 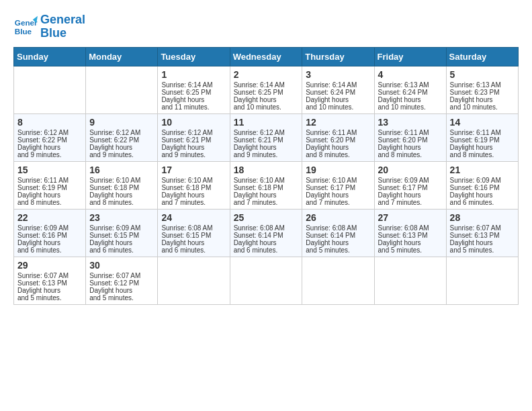 I want to click on day-number: 16, so click(x=122, y=170).